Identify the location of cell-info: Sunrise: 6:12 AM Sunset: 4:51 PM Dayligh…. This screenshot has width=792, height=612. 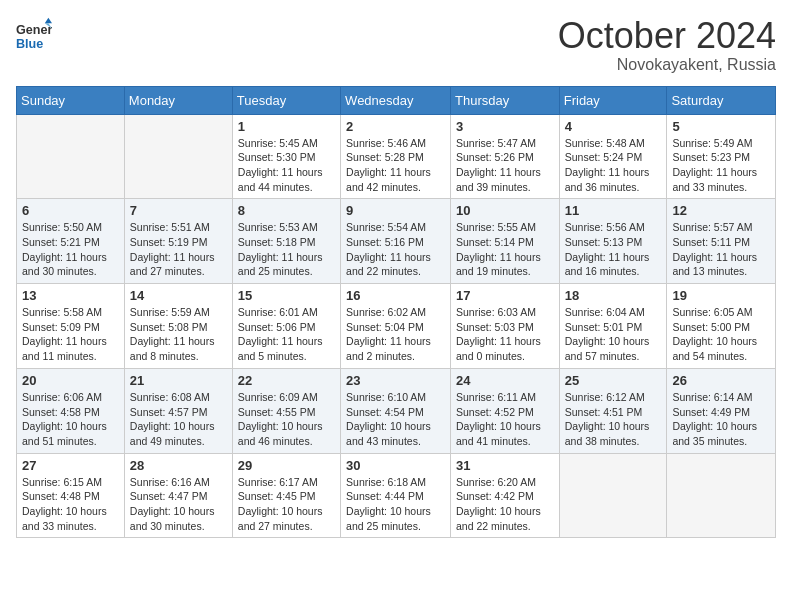
(614, 420).